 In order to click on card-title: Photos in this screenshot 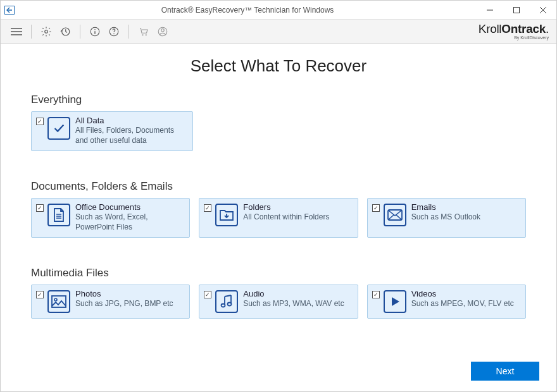, I will do `click(130, 293)`.